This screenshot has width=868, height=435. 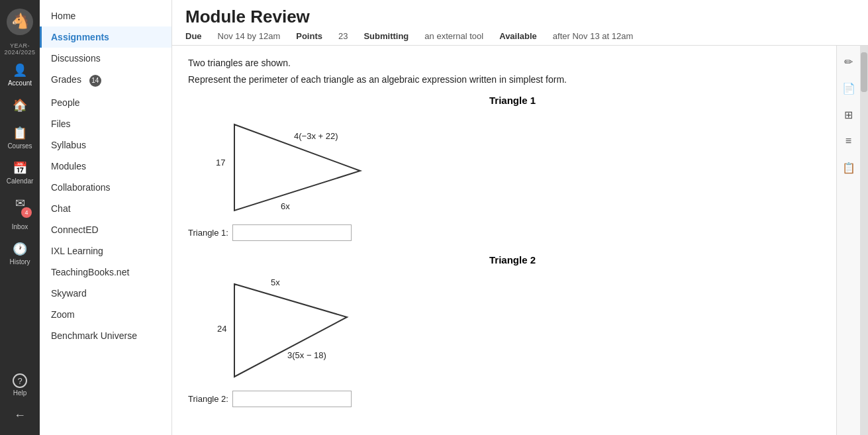 I want to click on nav-item-connected: ConnectED, so click(x=106, y=230).